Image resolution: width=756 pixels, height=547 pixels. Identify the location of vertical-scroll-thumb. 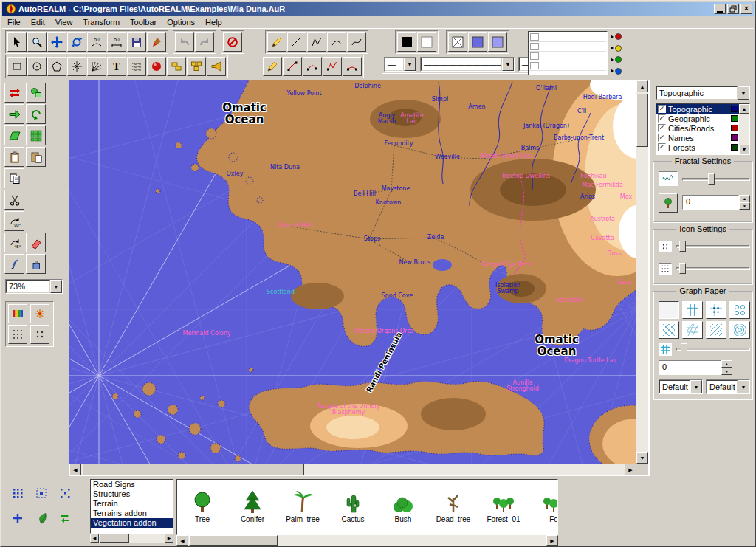
(642, 120).